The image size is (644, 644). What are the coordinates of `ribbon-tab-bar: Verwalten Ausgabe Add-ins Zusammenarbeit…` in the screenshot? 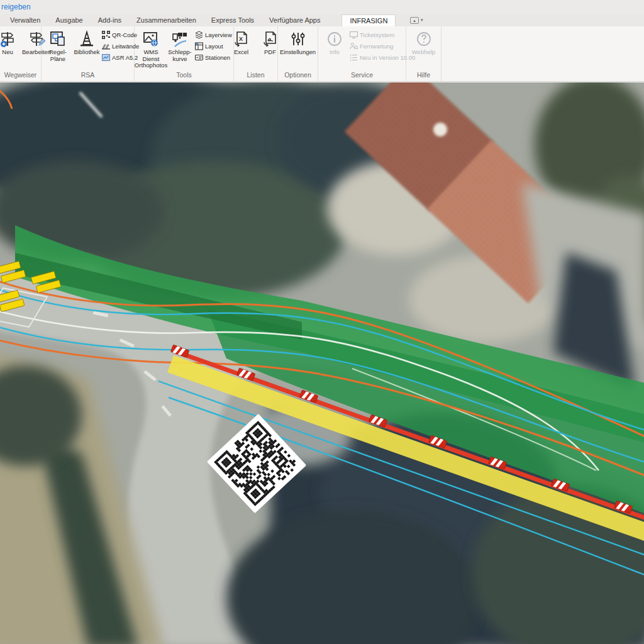 It's located at (322, 20).